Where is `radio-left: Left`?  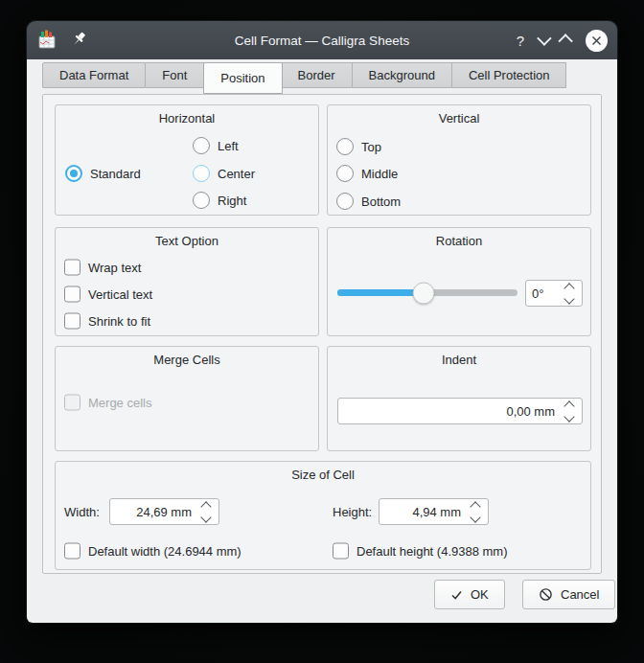
radio-left: Left is located at coordinates (216, 146).